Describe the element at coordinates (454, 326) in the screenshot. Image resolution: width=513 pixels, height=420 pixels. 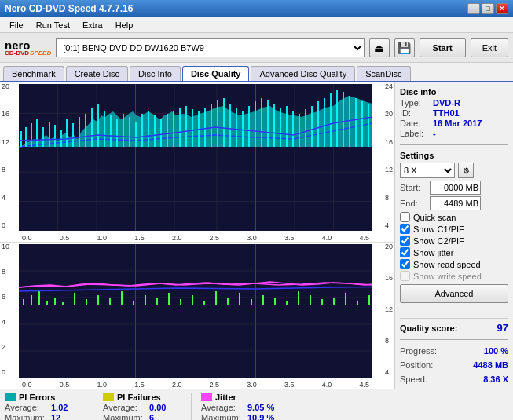
I see `quality-score-row: Quality score: 97` at that location.